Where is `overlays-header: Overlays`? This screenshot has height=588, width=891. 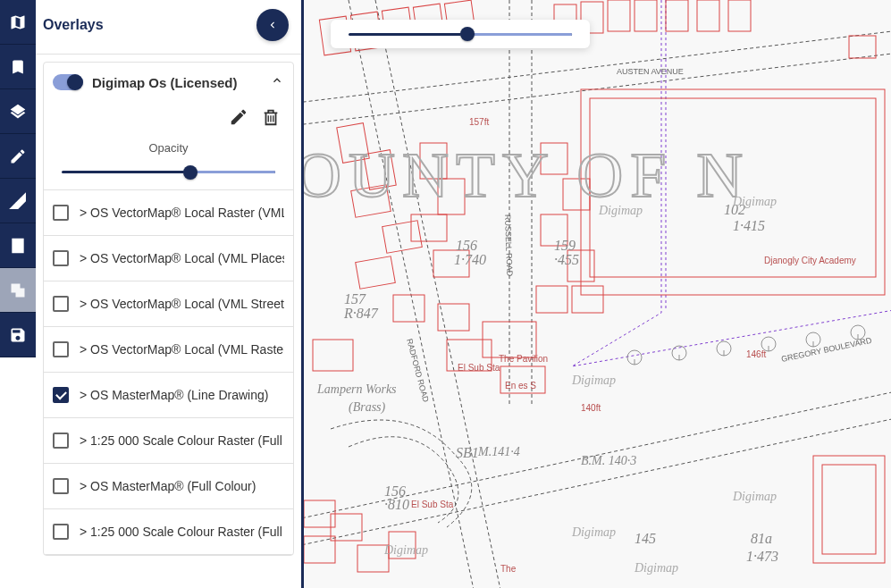
overlays-header: Overlays is located at coordinates (168, 27).